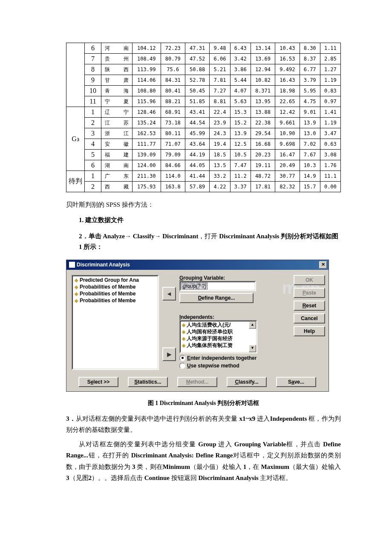  Describe the element at coordinates (93, 165) in the screenshot. I see `row-index: 6` at that location.